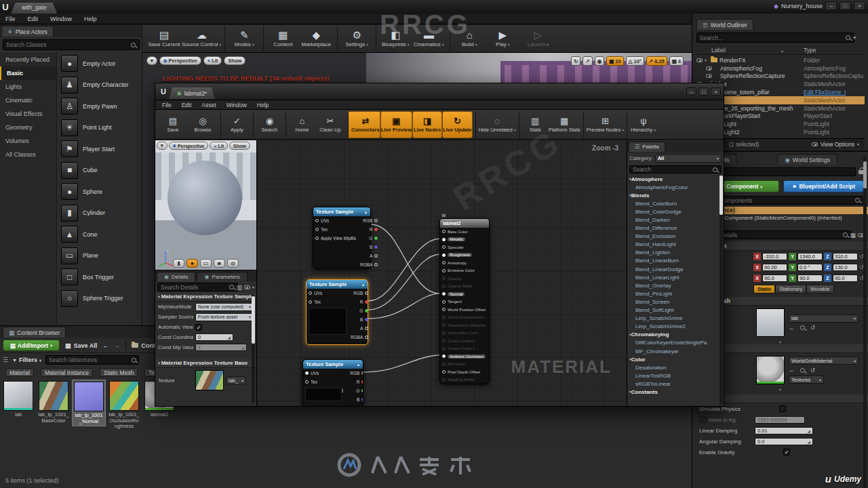  What do you see at coordinates (281, 39) in the screenshot?
I see `toolbar-button: ▦ Content` at bounding box center [281, 39].